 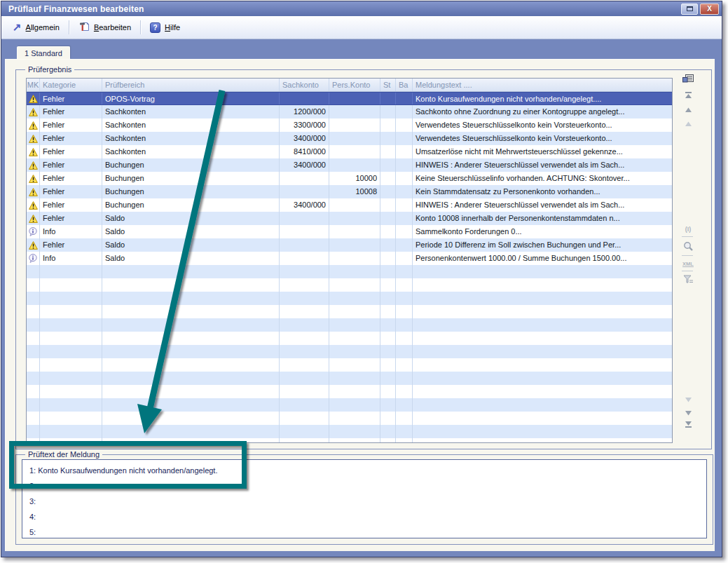 What do you see at coordinates (688, 413) in the screenshot?
I see `page-down-button` at bounding box center [688, 413].